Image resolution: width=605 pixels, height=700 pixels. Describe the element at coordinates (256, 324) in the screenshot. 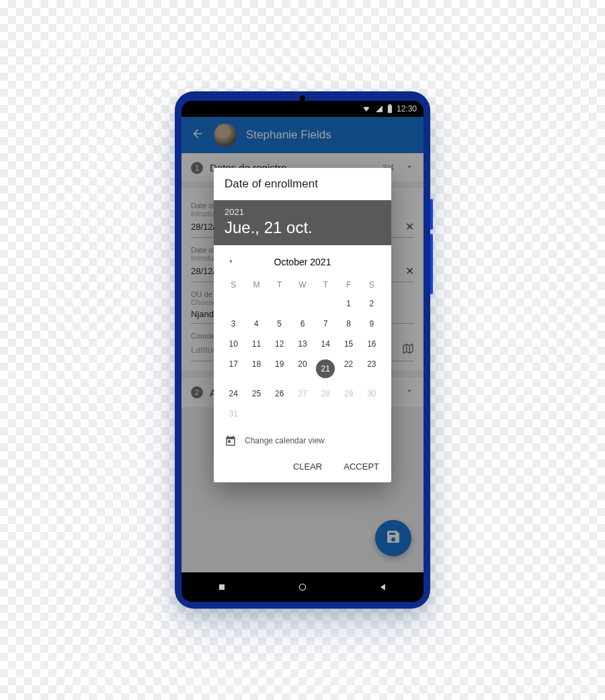

I see `calendar-day: 4` at that location.